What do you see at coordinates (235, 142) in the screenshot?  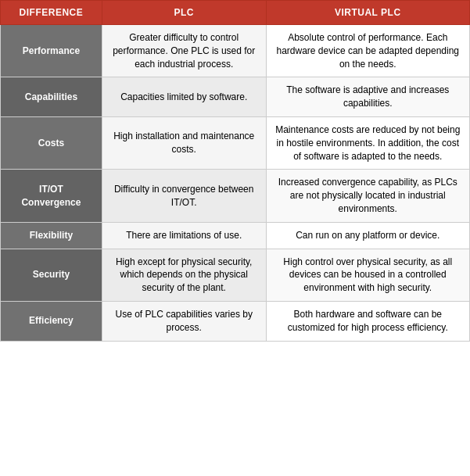 I see `table-row: CostsHigh installation and maintenance c…` at bounding box center [235, 142].